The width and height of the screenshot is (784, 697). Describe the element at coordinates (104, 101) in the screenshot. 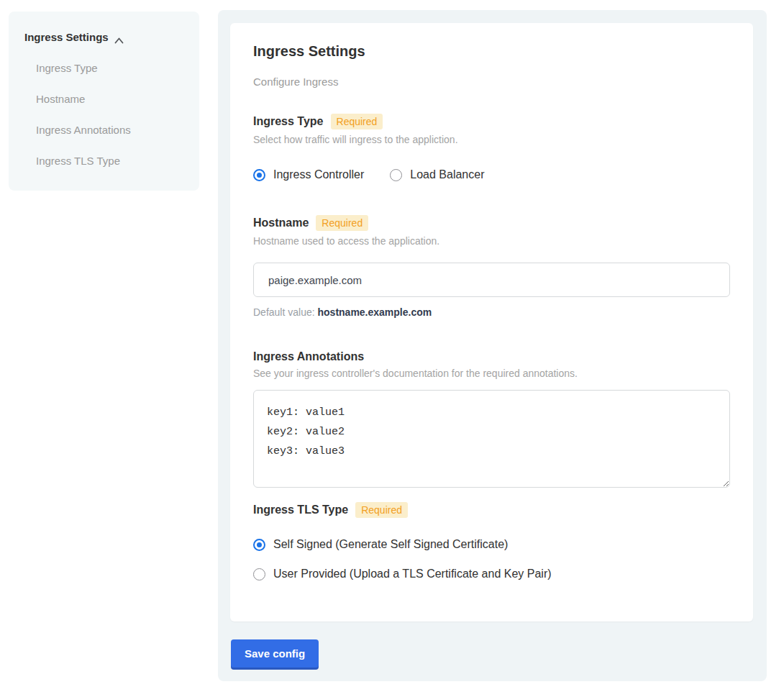

I see `config-nav-sidebar: Ingress Settings Ingress Type Hostname I…` at that location.